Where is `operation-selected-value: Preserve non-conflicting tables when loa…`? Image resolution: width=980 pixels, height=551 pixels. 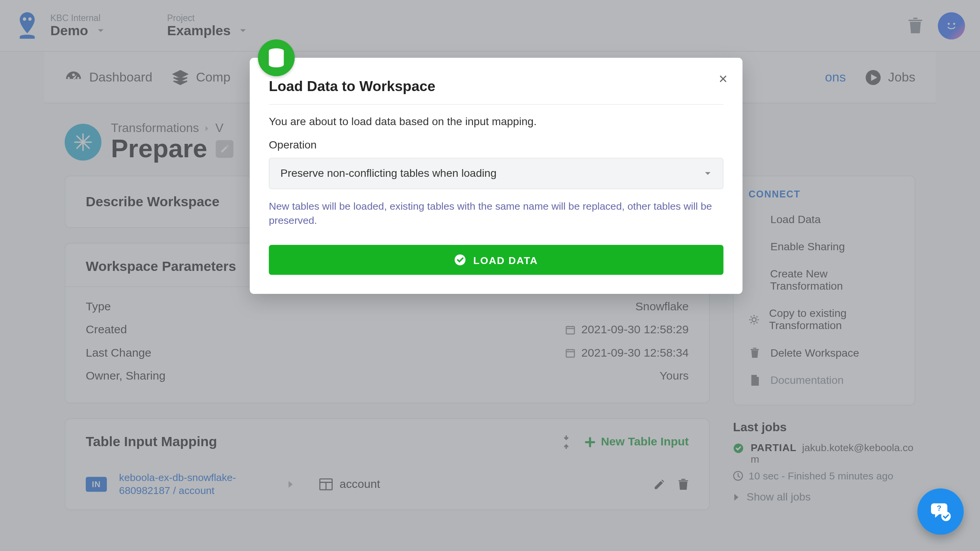 operation-selected-value: Preserve non-conflicting tables when loa… is located at coordinates (388, 173).